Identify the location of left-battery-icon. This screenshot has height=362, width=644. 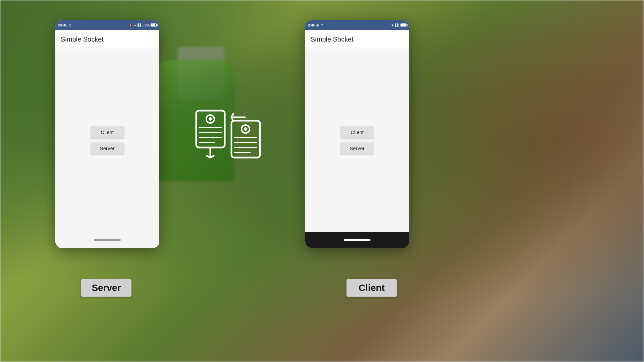
(154, 25).